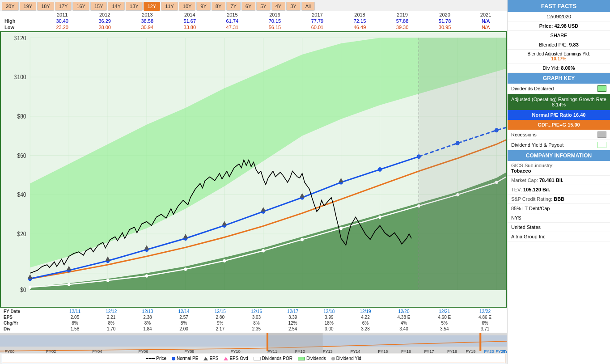 This screenshot has height=364, width=610. What do you see at coordinates (602, 135) in the screenshot?
I see `recessions-swatch` at bounding box center [602, 135].